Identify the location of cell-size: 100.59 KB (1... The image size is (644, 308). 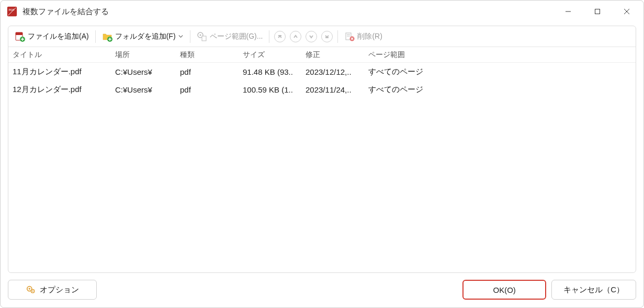
(270, 90).